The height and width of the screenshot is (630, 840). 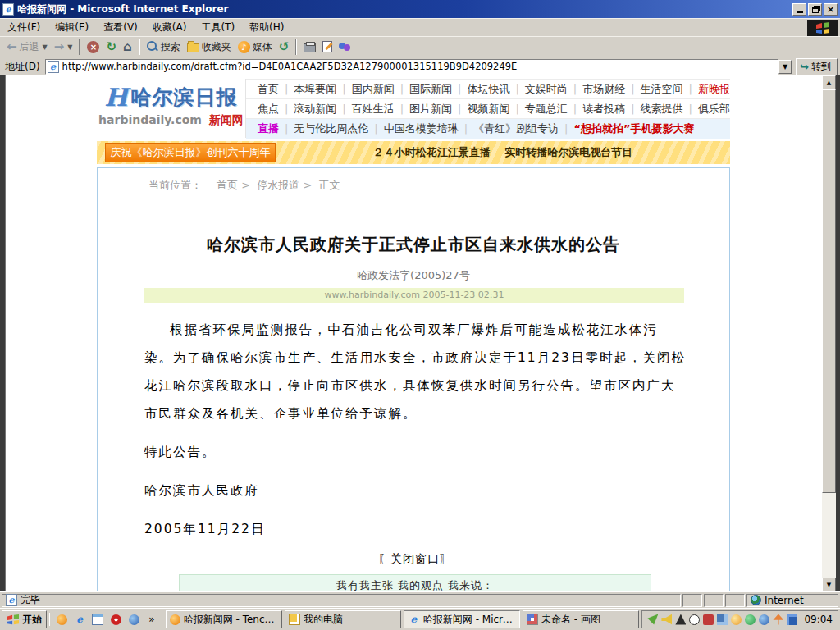 What do you see at coordinates (804, 67) in the screenshot?
I see `go-arrow-icon: ↪` at bounding box center [804, 67].